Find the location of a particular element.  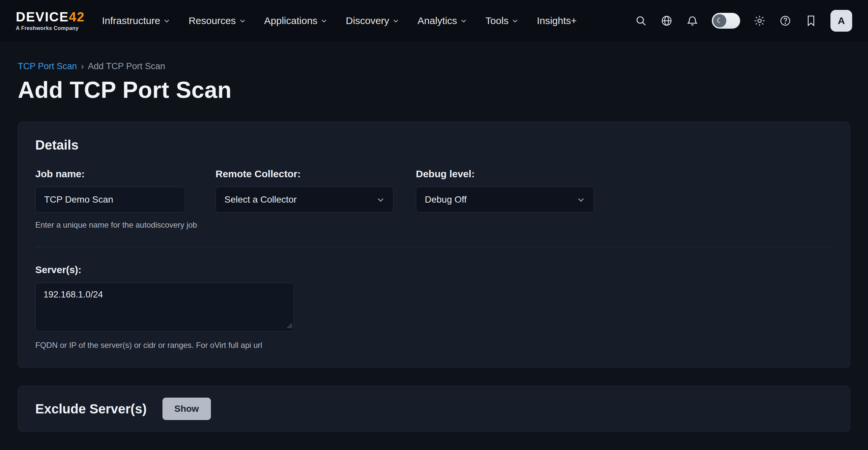

breadcrumb: TCP Port Scan › Add TCP Port Scan is located at coordinates (434, 66).